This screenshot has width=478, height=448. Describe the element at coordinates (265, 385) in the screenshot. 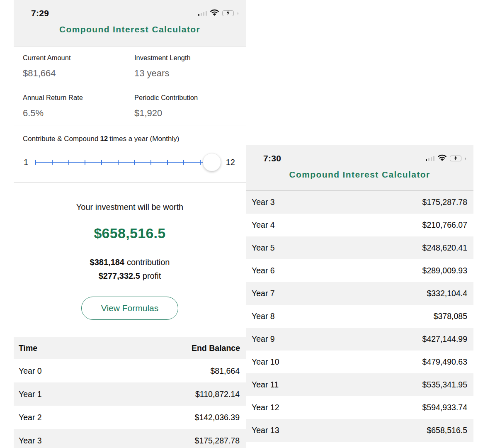

I see `row-time: Year 11` at that location.